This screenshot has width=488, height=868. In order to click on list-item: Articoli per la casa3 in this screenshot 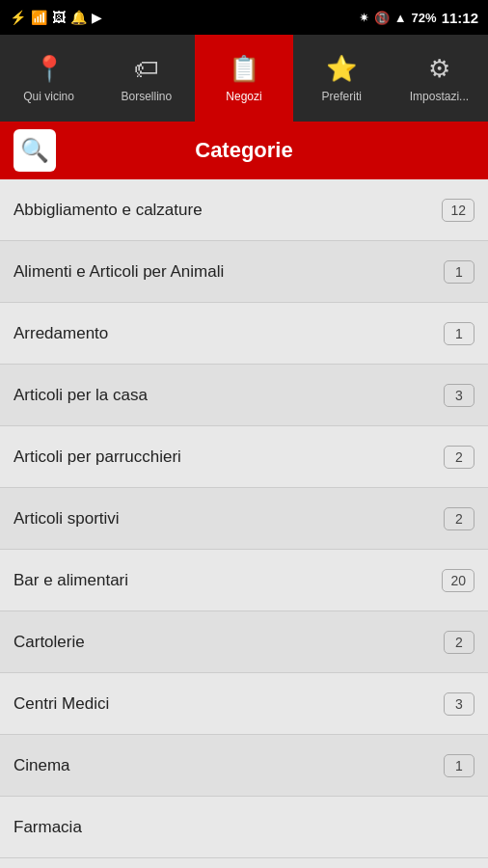, I will do `click(244, 395)`.